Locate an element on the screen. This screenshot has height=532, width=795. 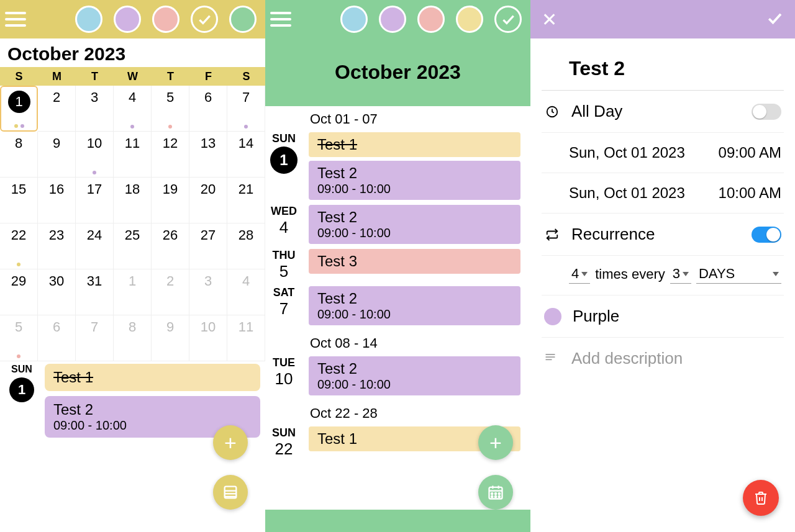
detail-weekday: SUN is located at coordinates (22, 369).